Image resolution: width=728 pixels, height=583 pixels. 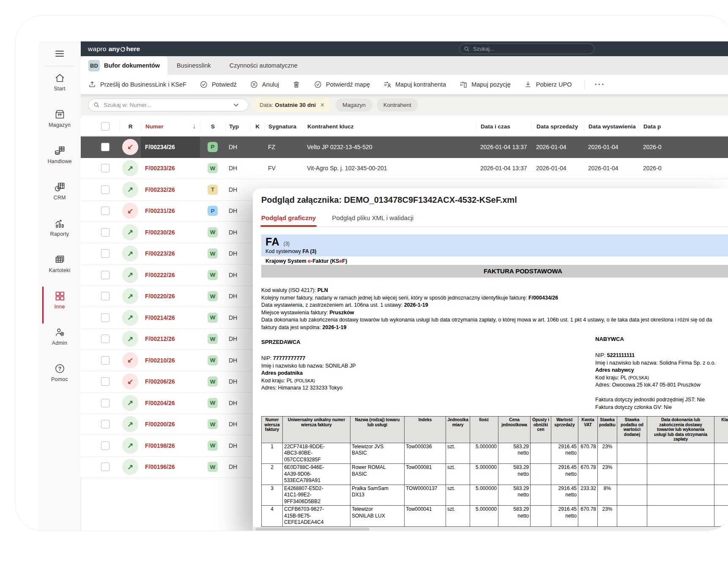 I want to click on invoice-item-cell, so click(x=721, y=516).